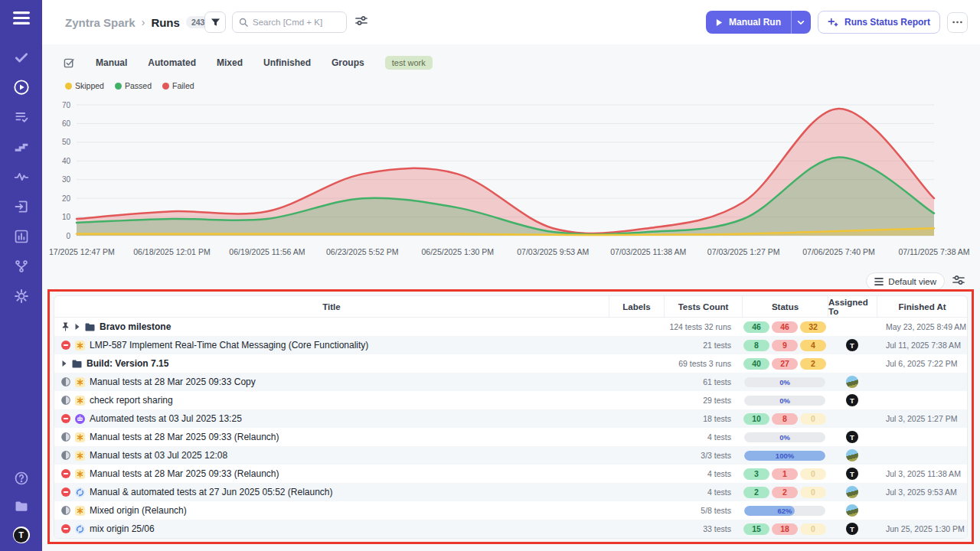 Image resolution: width=980 pixels, height=551 pixels. I want to click on sidebar-item-help-circle-icon, so click(21, 478).